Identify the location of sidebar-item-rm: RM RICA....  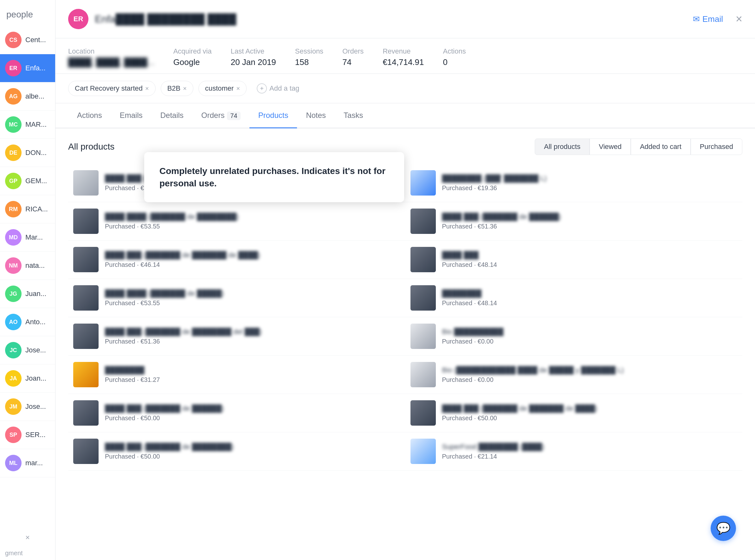
(28, 209).